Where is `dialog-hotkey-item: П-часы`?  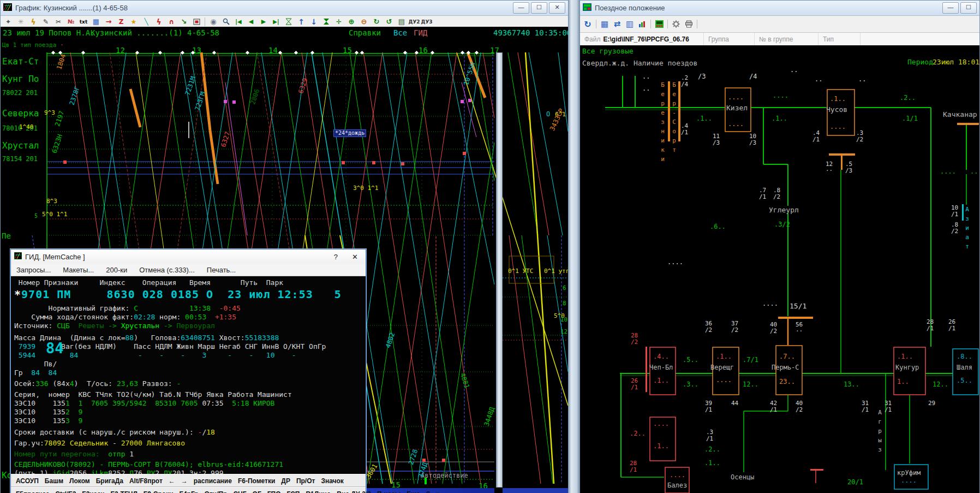
dialog-hotkey-item: П-часы is located at coordinates (389, 491).